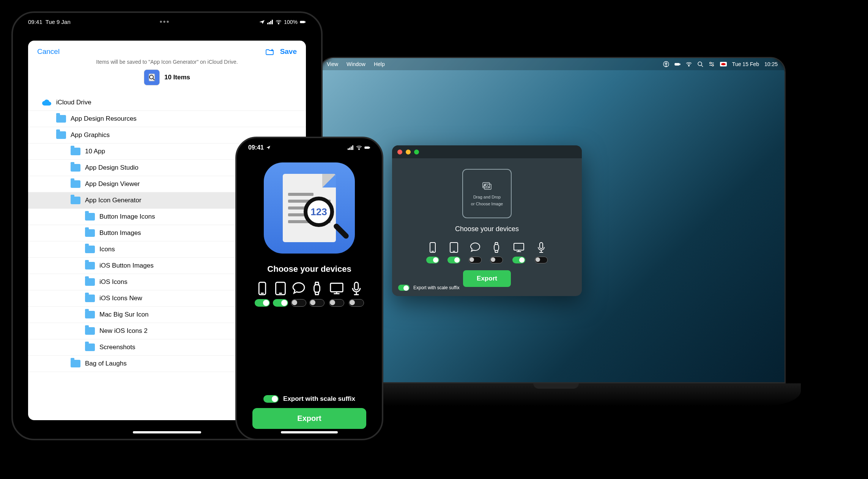 Image resolution: width=868 pixels, height=479 pixels. What do you see at coordinates (745, 64) in the screenshot?
I see `menubar-date: Tue 15 Feb` at bounding box center [745, 64].